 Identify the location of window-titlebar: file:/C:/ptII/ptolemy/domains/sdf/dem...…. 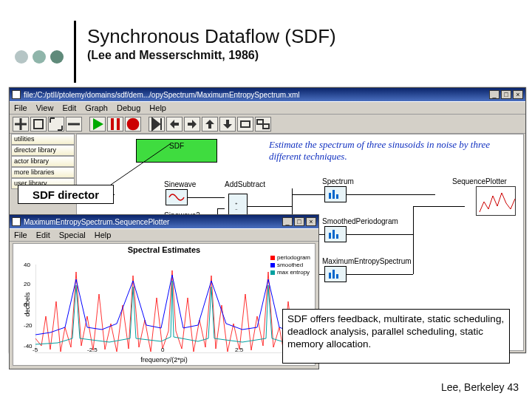
(267, 95).